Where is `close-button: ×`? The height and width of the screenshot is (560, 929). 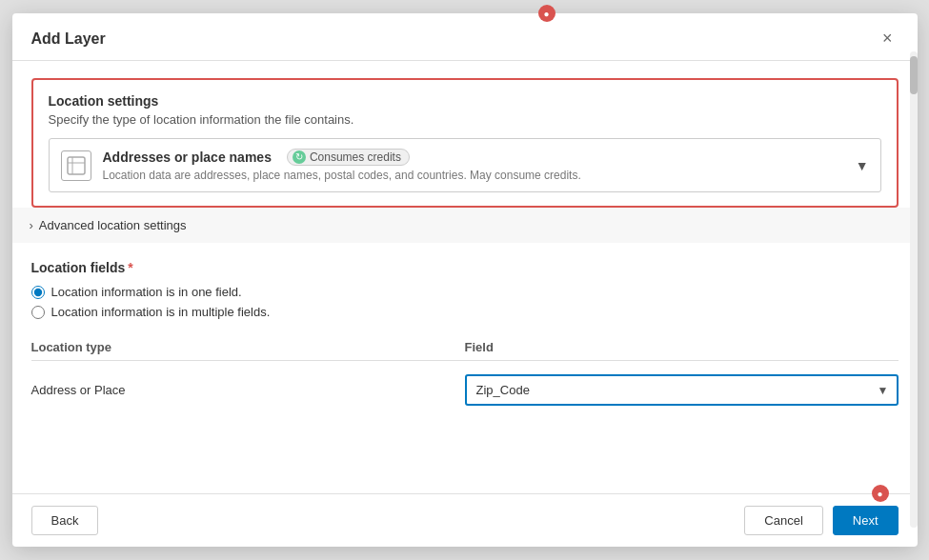 close-button: × is located at coordinates (888, 38).